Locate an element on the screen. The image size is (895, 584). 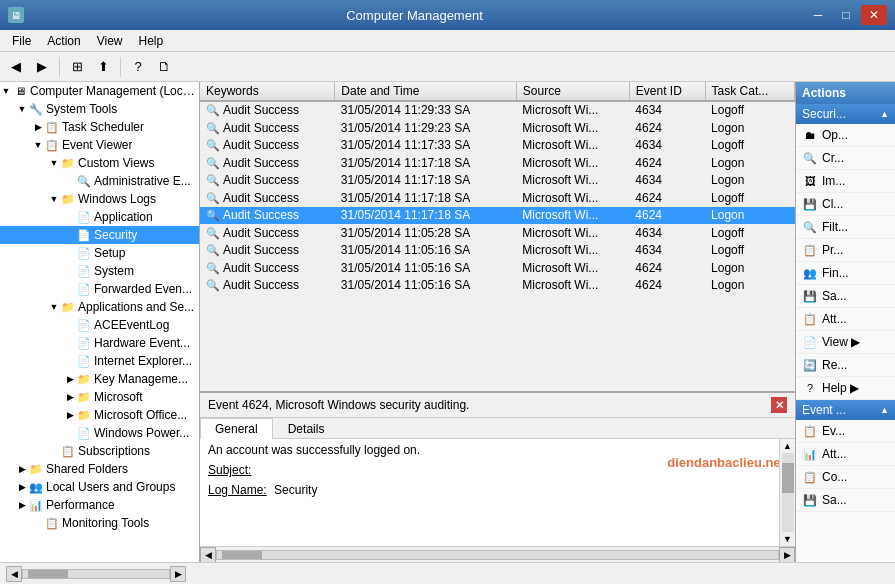
table-row: 🔍Audit Success31/05/2014 11:29:33 SAMicr… is located at coordinates (498, 110).